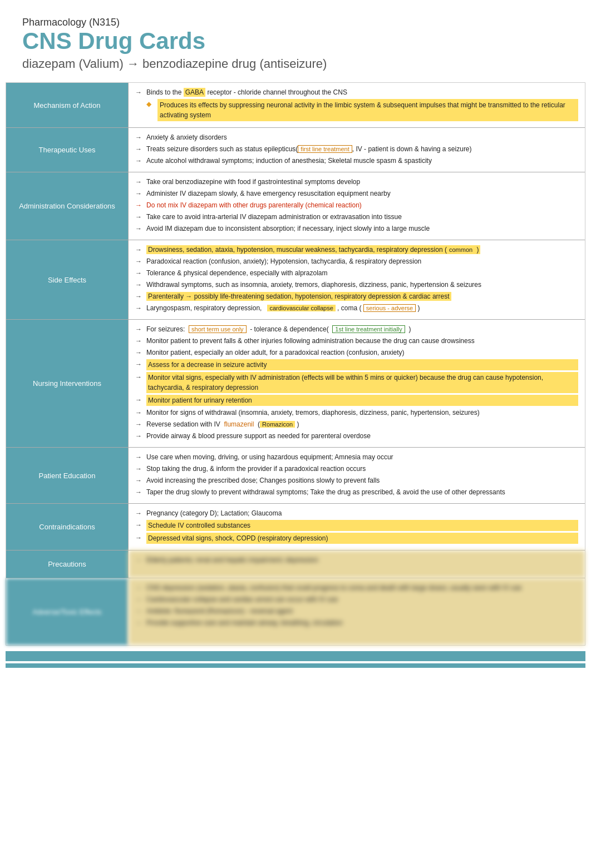 This screenshot has height=868, width=591. I want to click on admin-label: Administration Considerations, so click(67, 206).